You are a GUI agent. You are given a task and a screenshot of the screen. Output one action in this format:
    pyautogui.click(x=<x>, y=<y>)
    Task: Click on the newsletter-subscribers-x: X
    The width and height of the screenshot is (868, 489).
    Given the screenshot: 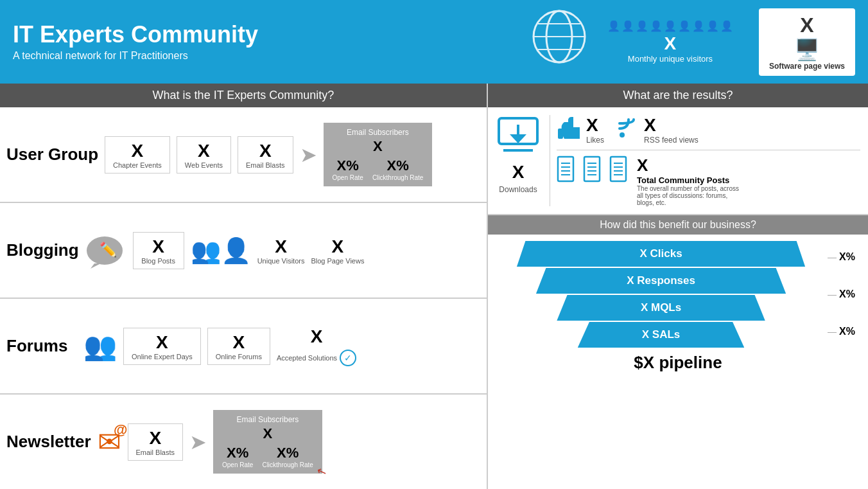 What is the action you would take?
    pyautogui.click(x=268, y=434)
    